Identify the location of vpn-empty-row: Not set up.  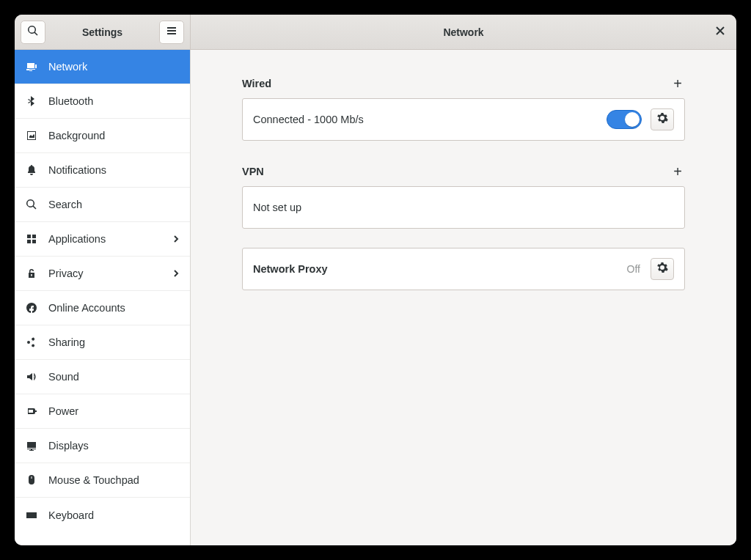
(464, 207).